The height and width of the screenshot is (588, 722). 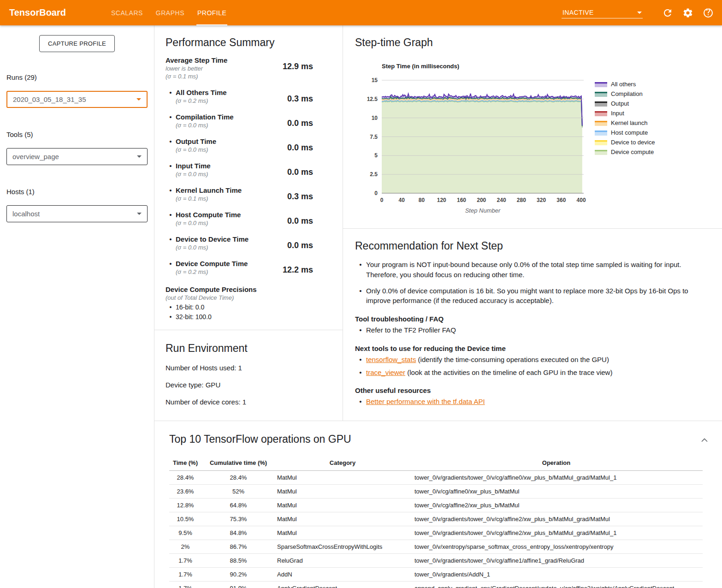 What do you see at coordinates (625, 103) in the screenshot?
I see `legend-item: Output` at bounding box center [625, 103].